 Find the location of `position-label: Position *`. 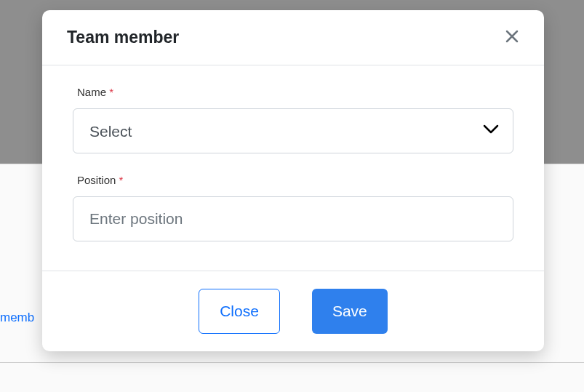

position-label: Position * is located at coordinates (293, 180).